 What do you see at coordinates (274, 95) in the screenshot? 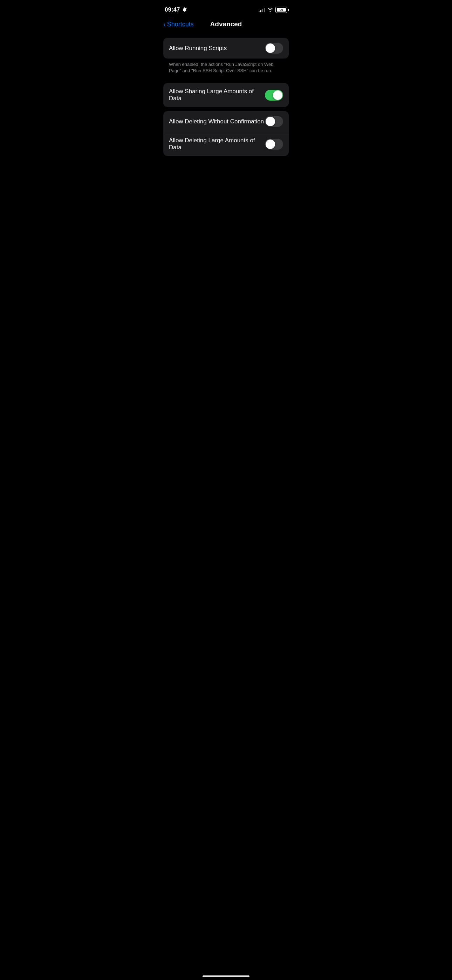
I see `allow-sharing-large-data-toggle` at bounding box center [274, 95].